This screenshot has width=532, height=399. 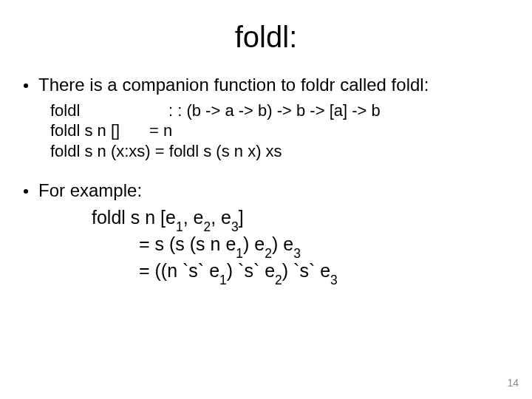 I want to click on bullet1-fn2: foldl, so click(x=408, y=84).